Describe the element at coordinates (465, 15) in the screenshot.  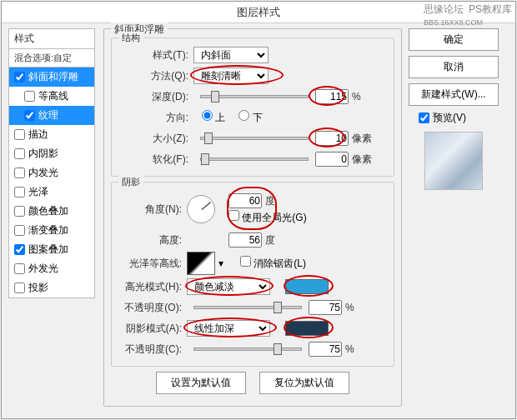
I see `watermark: 思缘论坛PS教程库 BBS.16XX8.COM` at that location.